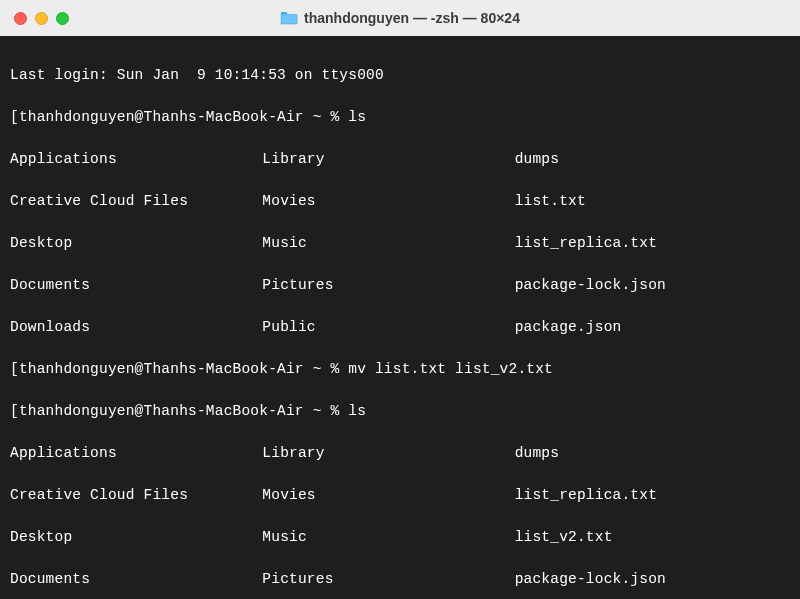 This screenshot has width=800, height=599. Describe the element at coordinates (400, 370) in the screenshot. I see `prompt-line: [thanhdonguyen@Thanhs-MacBook-Air ~ % mv…` at that location.